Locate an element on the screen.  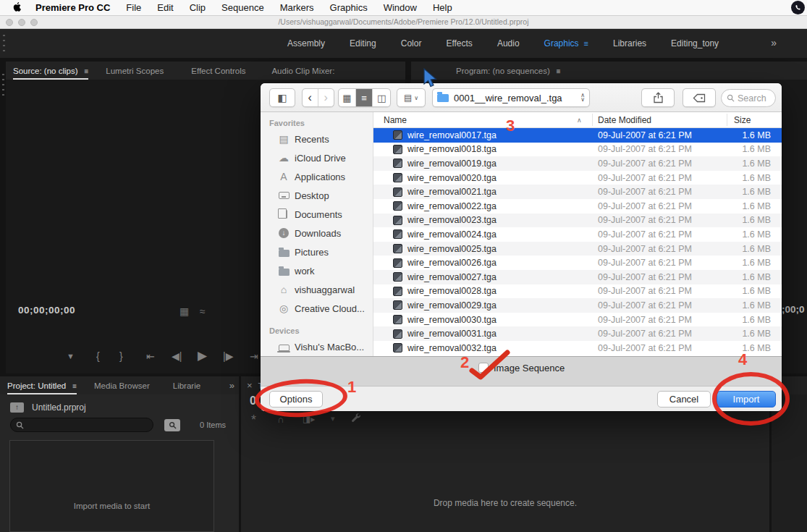
app-name: Premiere Pro CC is located at coordinates (72, 7).